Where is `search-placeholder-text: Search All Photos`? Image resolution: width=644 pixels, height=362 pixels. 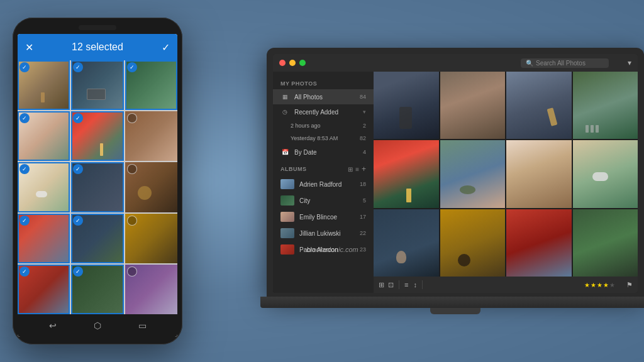 search-placeholder-text: Search All Photos is located at coordinates (561, 63).